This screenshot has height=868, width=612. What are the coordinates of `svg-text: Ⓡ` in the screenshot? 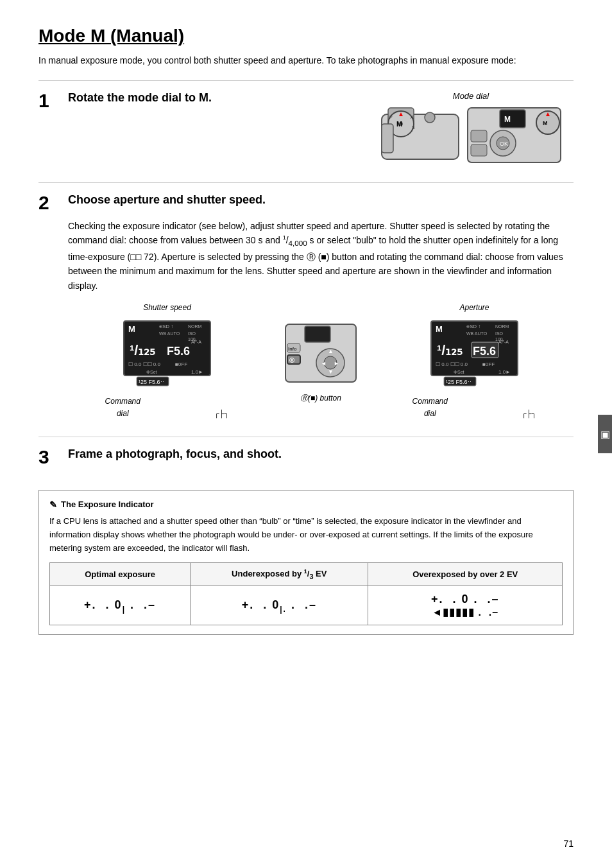 It's located at (293, 361).